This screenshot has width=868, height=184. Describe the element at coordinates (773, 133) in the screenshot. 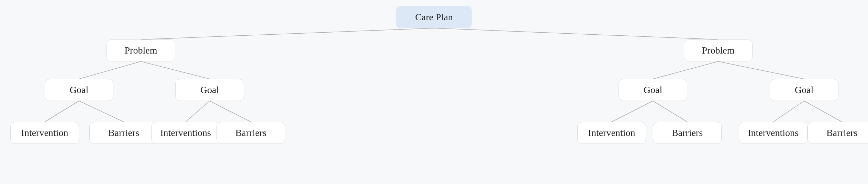

I see `interventions-4-label: Interventions` at that location.